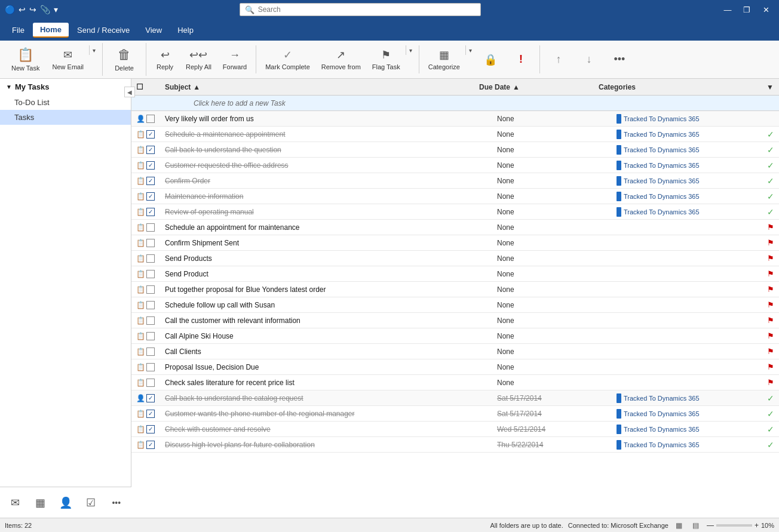 The image size is (779, 532). Describe the element at coordinates (747, 10) in the screenshot. I see `restore-button: ❐` at that location.